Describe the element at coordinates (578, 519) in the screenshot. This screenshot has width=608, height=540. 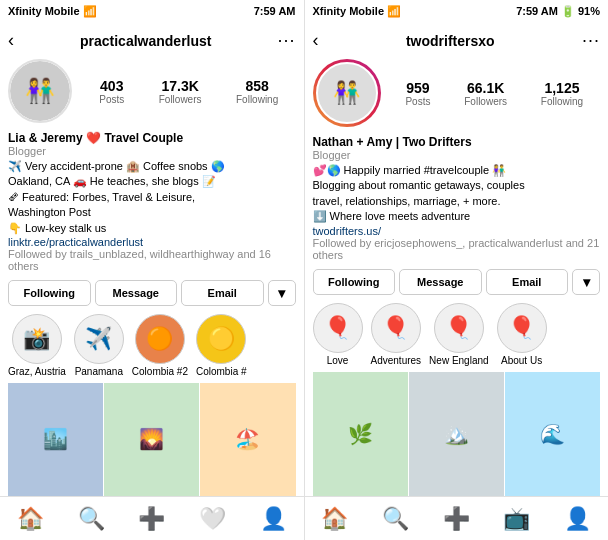
I see `nav-profile-right: 👤` at that location.